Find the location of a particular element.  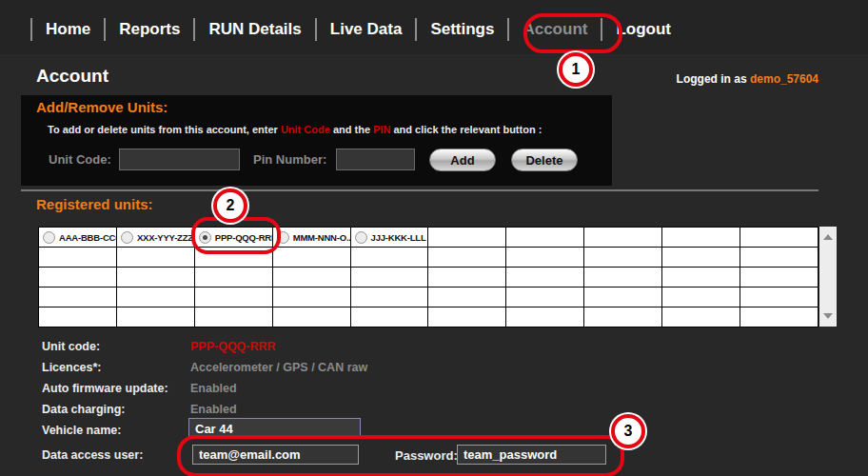

unit-cell: JJJ-KKK-LLL is located at coordinates (389, 238).